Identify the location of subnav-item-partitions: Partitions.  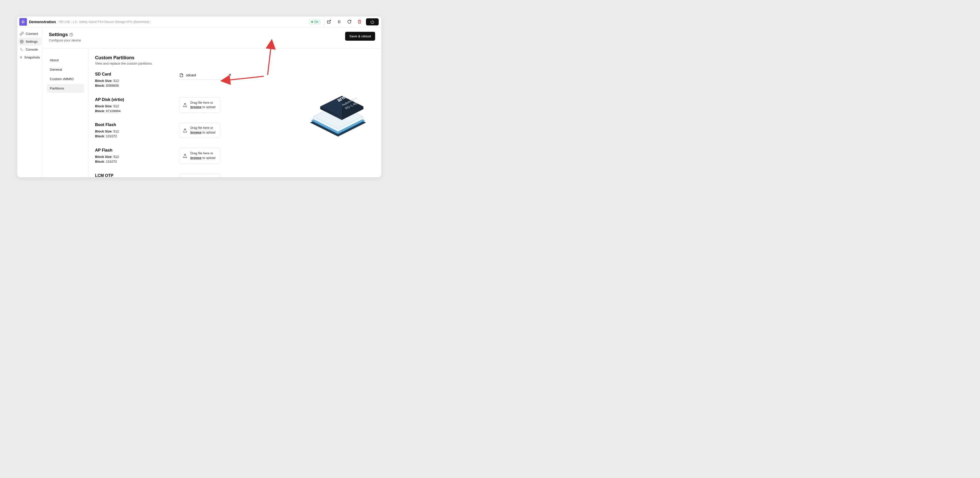
(65, 88).